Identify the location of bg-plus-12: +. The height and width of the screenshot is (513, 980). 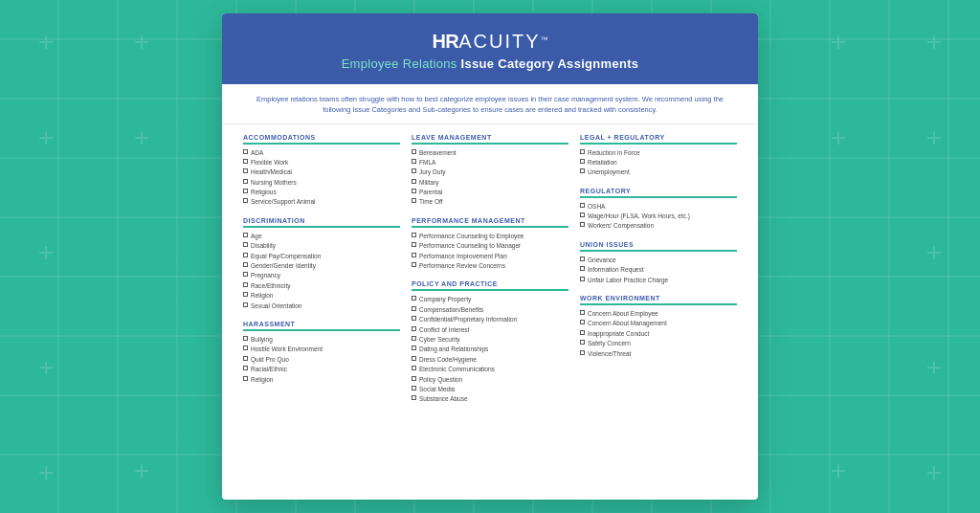
(934, 473).